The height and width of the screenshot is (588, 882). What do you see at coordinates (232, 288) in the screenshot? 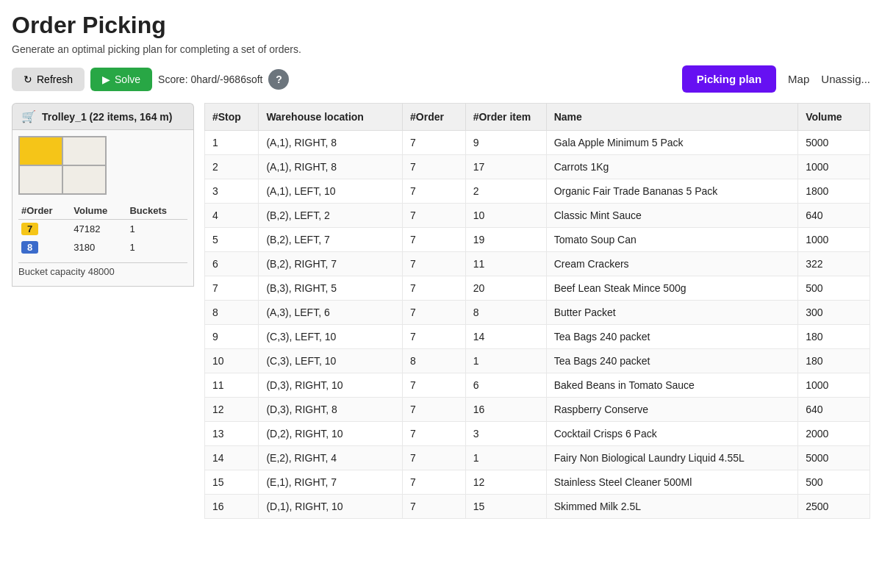
I see `stop-cell: 7` at bounding box center [232, 288].